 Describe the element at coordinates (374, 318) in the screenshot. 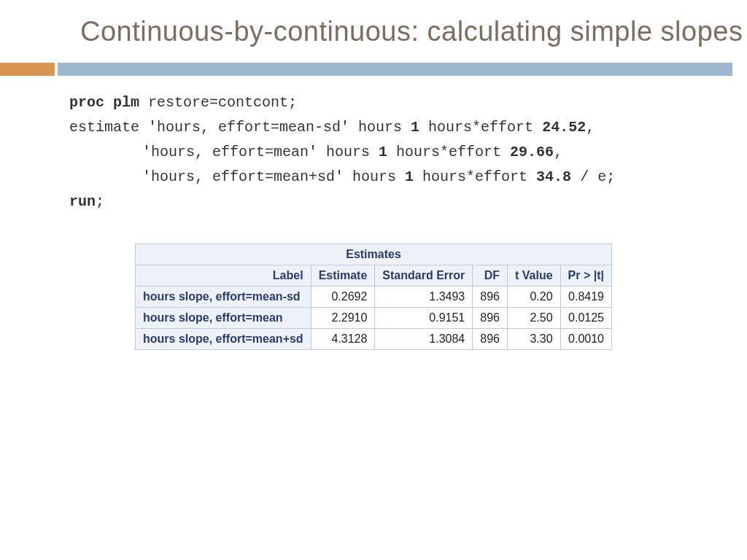

I see `table-row: hours slope, effort=mean 2.2910 0.9151 8…` at that location.